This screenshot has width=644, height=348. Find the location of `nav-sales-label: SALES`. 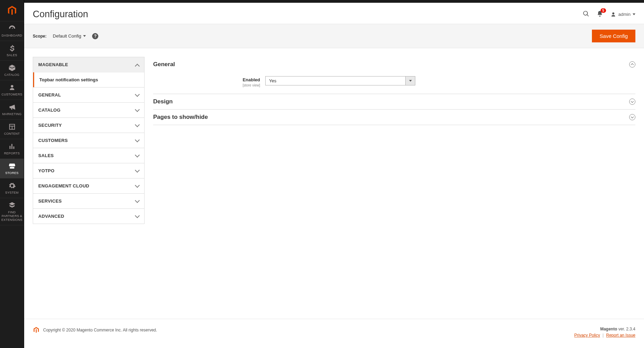

nav-sales-label: SALES is located at coordinates (12, 55).